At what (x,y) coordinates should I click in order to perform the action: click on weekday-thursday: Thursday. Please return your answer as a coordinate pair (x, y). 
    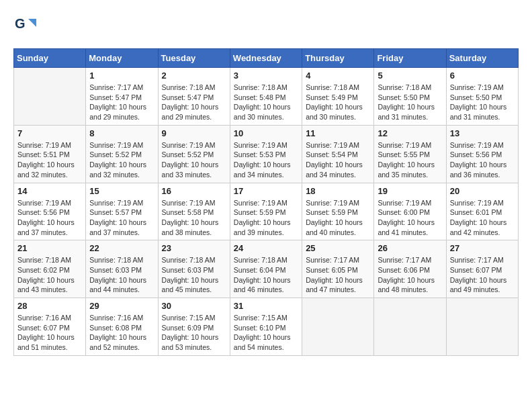
    Looking at the image, I should click on (339, 58).